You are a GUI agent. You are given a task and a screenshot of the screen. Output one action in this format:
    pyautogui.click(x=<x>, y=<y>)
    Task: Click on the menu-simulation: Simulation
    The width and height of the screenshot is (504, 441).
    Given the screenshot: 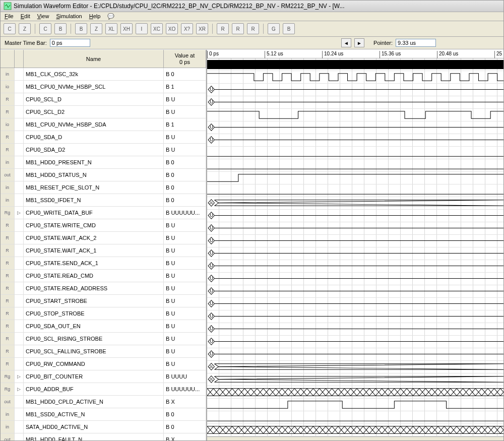 What is the action you would take?
    pyautogui.click(x=69, y=16)
    